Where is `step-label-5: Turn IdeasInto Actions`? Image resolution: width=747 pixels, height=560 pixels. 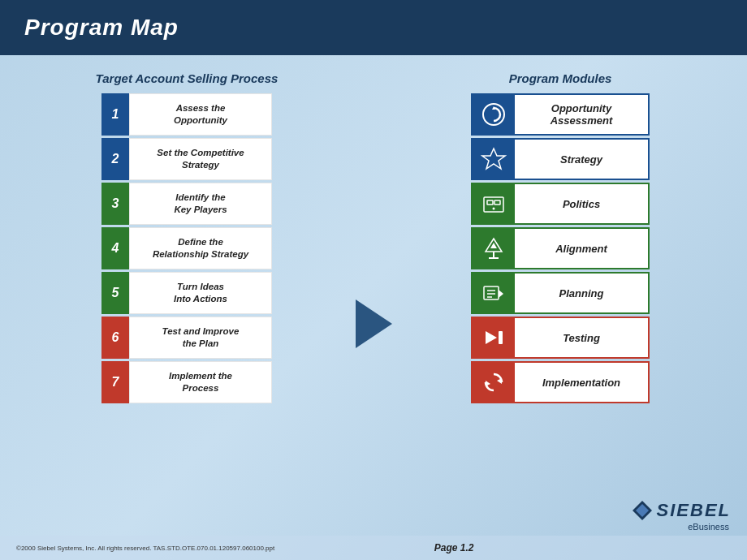 step-label-5: Turn IdeasInto Actions is located at coordinates (201, 293).